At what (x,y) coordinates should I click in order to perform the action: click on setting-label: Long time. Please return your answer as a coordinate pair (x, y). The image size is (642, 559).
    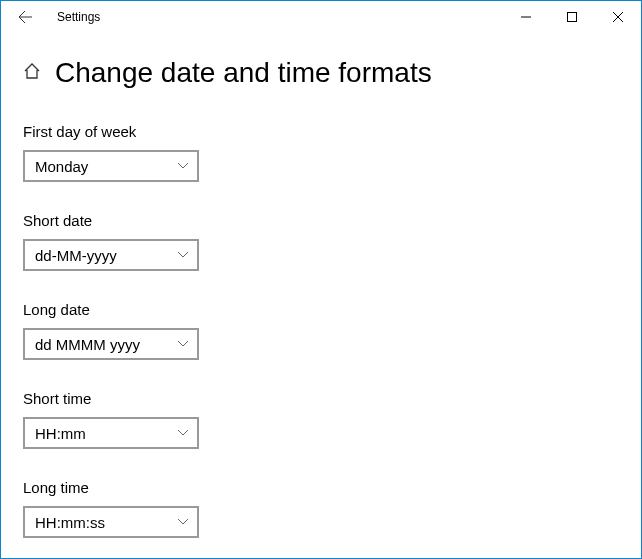
    Looking at the image, I should click on (321, 488).